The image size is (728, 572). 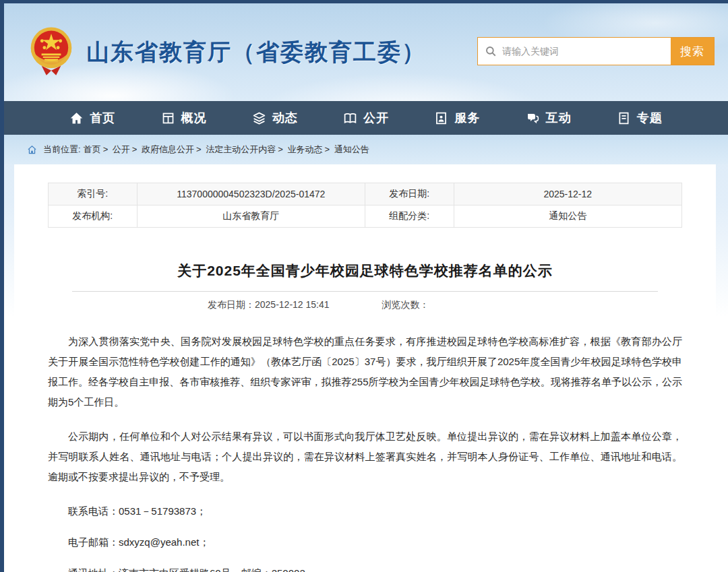 What do you see at coordinates (268, 305) in the screenshot?
I see `publish-date: 发布日期：2025-12-12 15:41` at bounding box center [268, 305].